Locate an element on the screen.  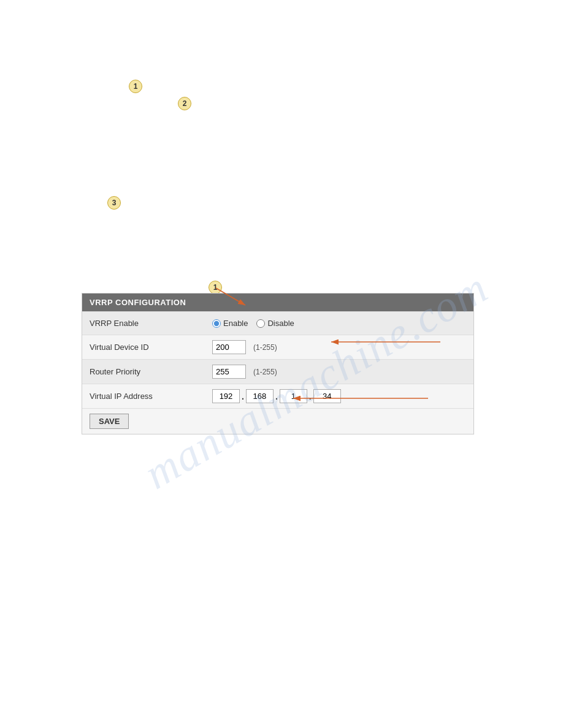
router-priority-row: Router Priority (1-255) is located at coordinates (278, 371).